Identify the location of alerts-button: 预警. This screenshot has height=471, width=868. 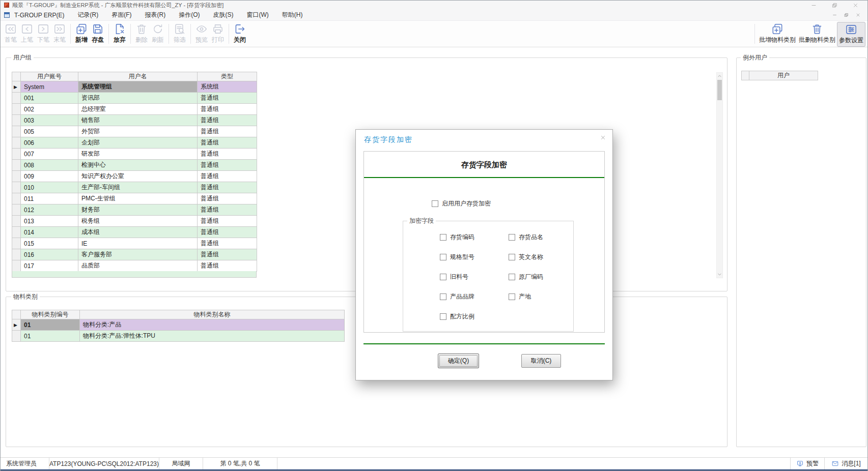
(807, 464).